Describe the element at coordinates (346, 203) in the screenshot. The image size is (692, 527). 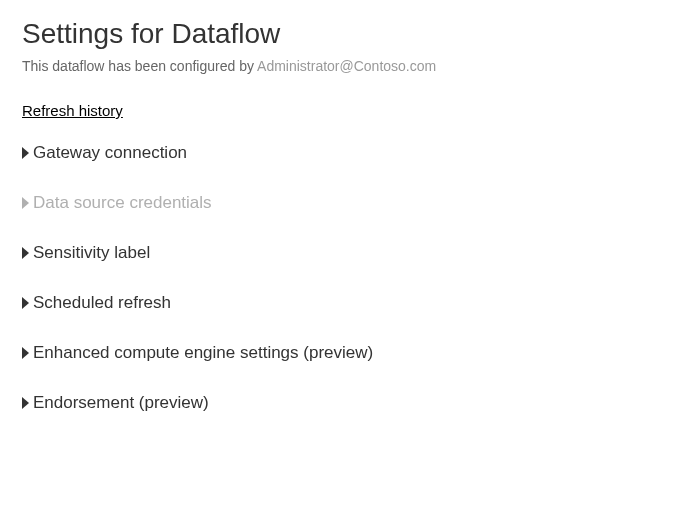
I see `section-data-source-credentials: Data source credentials` at that location.